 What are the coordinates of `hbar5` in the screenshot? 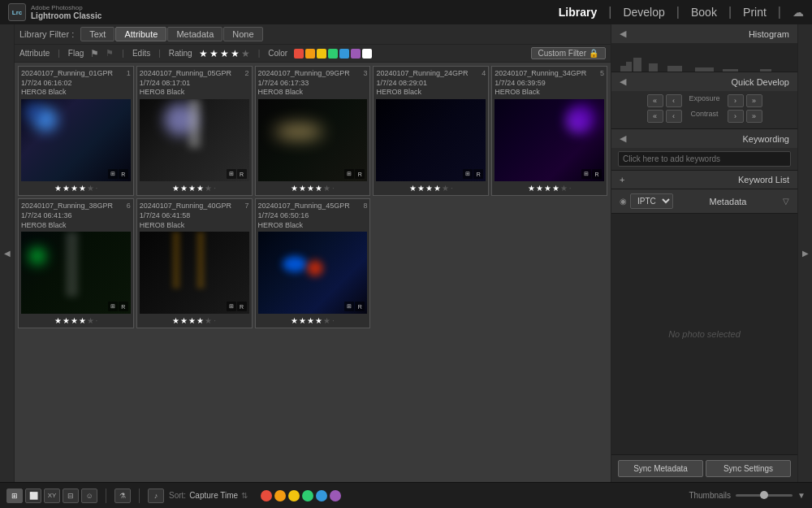 It's located at (675, 68).